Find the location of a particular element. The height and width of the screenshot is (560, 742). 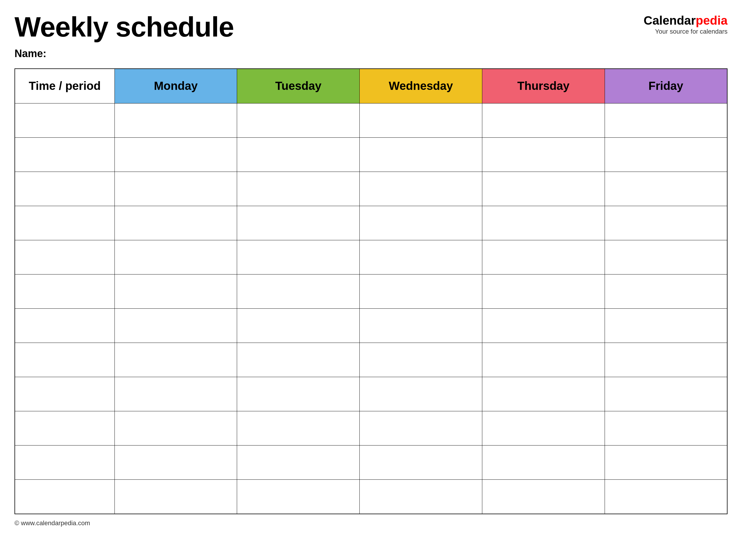

logo-suffix: pedia is located at coordinates (712, 20).